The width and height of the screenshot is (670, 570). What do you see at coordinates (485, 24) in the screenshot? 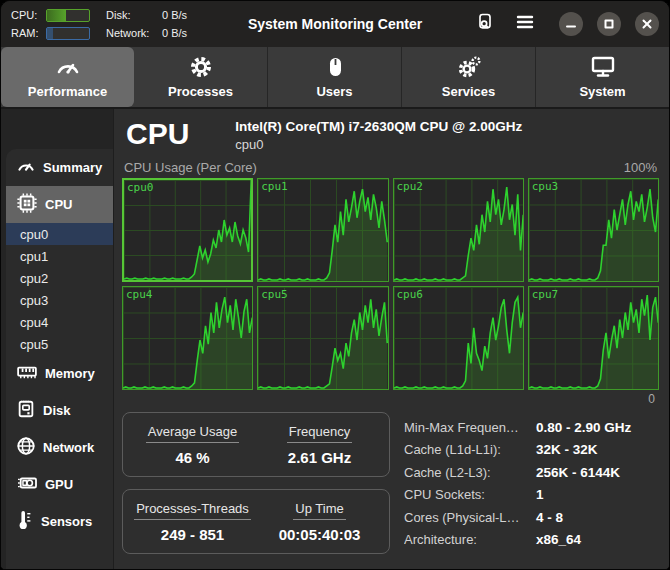
I see `search-icon` at bounding box center [485, 24].